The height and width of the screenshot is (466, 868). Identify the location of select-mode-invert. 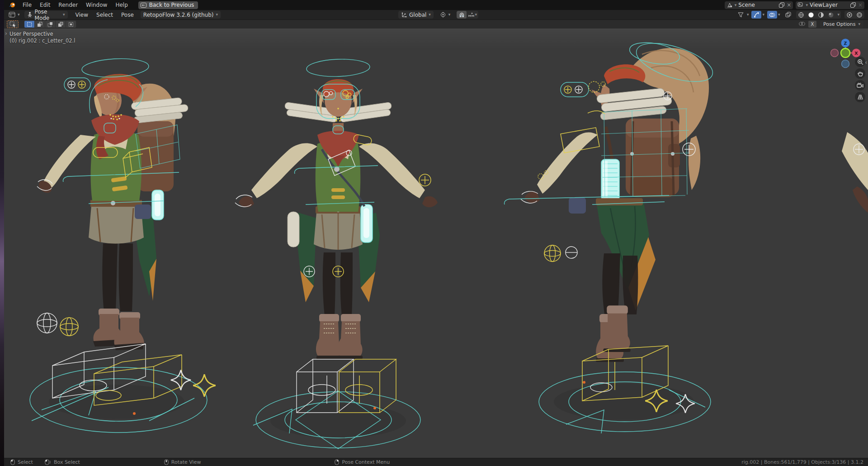
(61, 24).